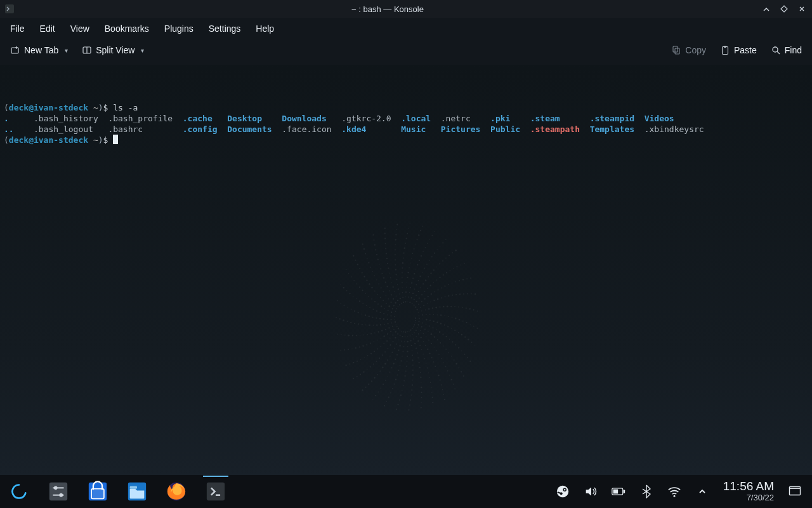 The width and height of the screenshot is (812, 508). I want to click on new-tab-button: New Tab ▾, so click(39, 50).